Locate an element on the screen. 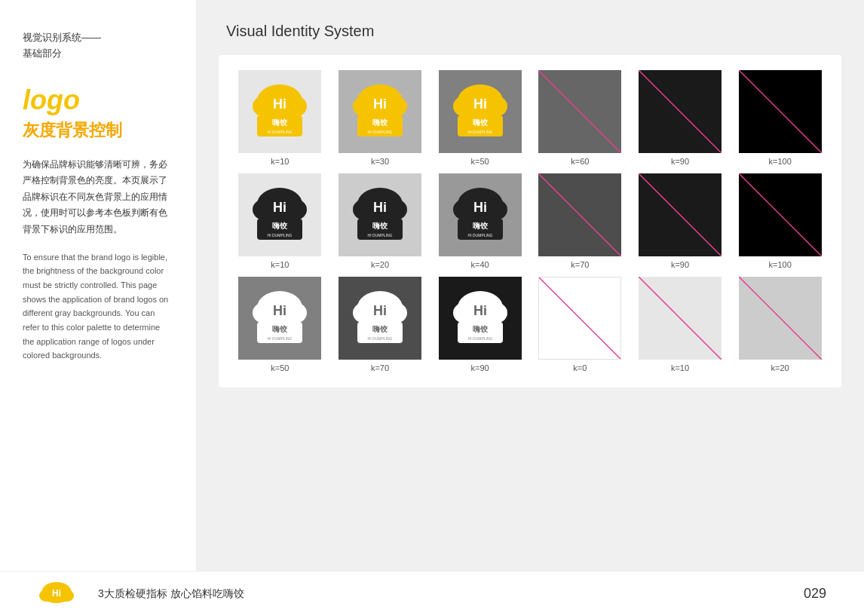 The image size is (864, 616). label-r1c2: k=30 is located at coordinates (380, 161).